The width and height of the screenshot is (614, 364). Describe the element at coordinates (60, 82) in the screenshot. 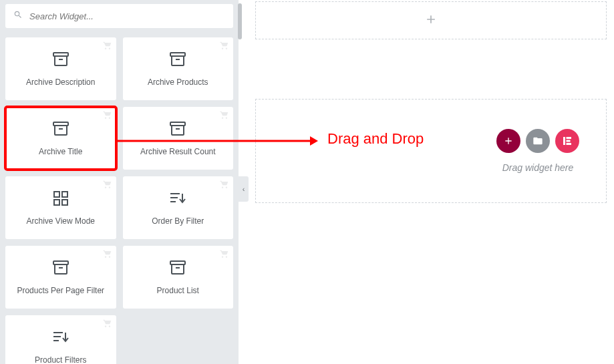

I see `widget-label: Archive Description` at that location.